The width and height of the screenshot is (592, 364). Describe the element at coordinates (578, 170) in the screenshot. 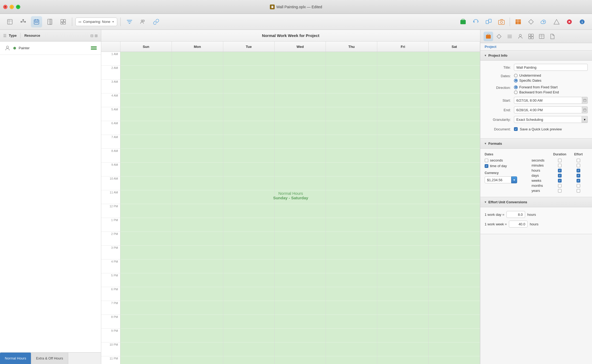

I see `ef-hours-check: ✓` at that location.